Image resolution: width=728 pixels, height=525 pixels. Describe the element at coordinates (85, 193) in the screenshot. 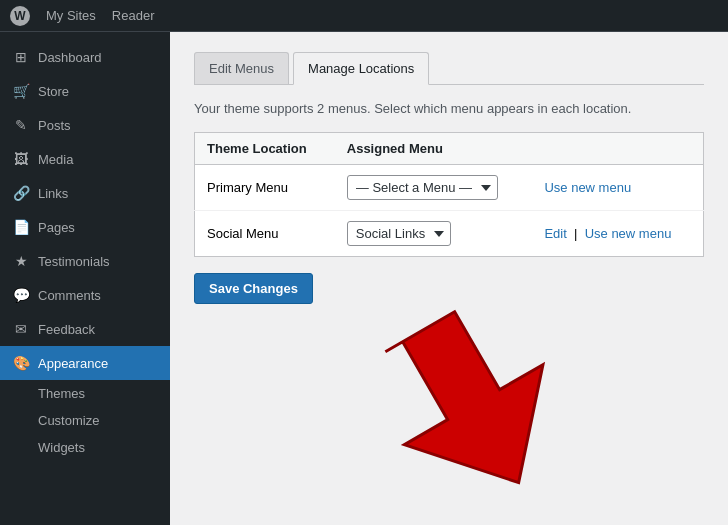

I see `sidebar-item-links: 🔗 Links` at that location.